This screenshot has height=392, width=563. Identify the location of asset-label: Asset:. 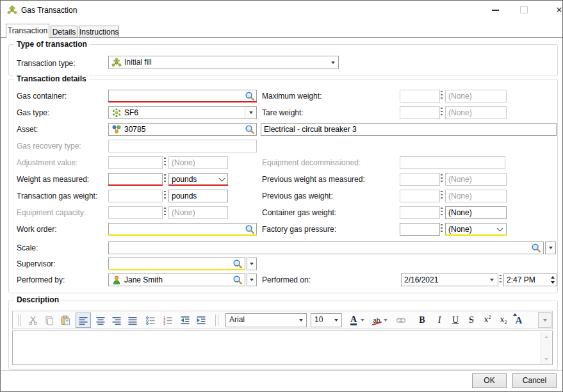
(27, 129).